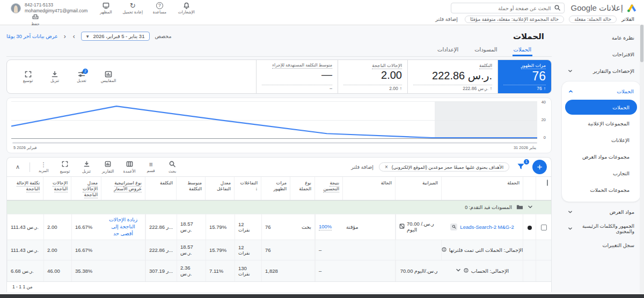  Describe the element at coordinates (123, 189) in the screenshot. I see `header-bid-strategy: نوع استراتيجية عروض الأسعار` at that location.